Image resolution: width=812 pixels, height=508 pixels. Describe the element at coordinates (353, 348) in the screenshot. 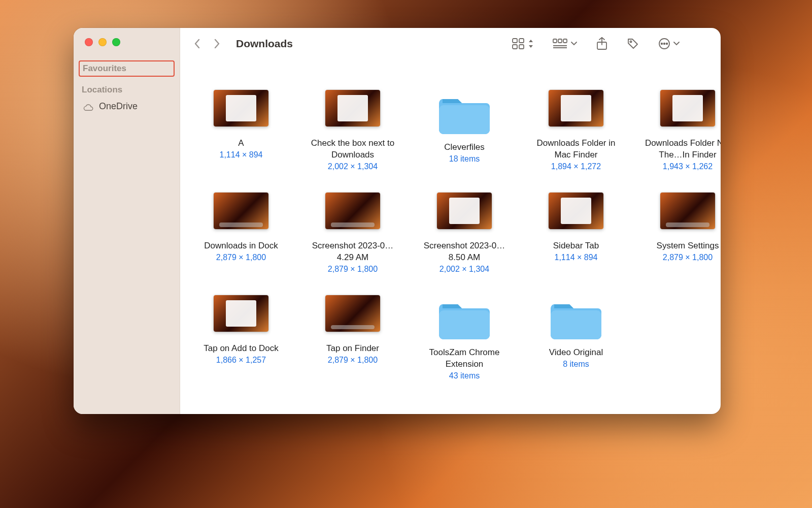

I see `file-name: Tap on Finder` at that location.